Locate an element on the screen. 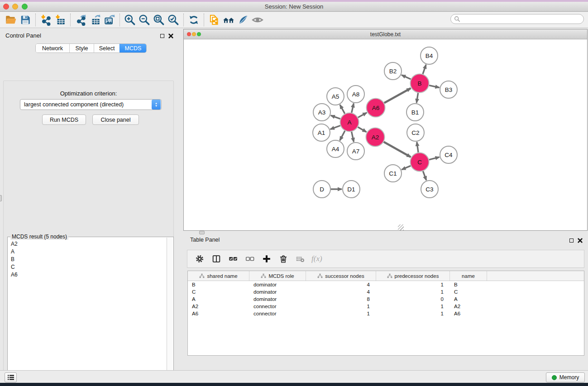 Image resolution: width=588 pixels, height=386 pixels. optimization-criterion-select: largest connected component (directed) ▲… is located at coordinates (91, 105).